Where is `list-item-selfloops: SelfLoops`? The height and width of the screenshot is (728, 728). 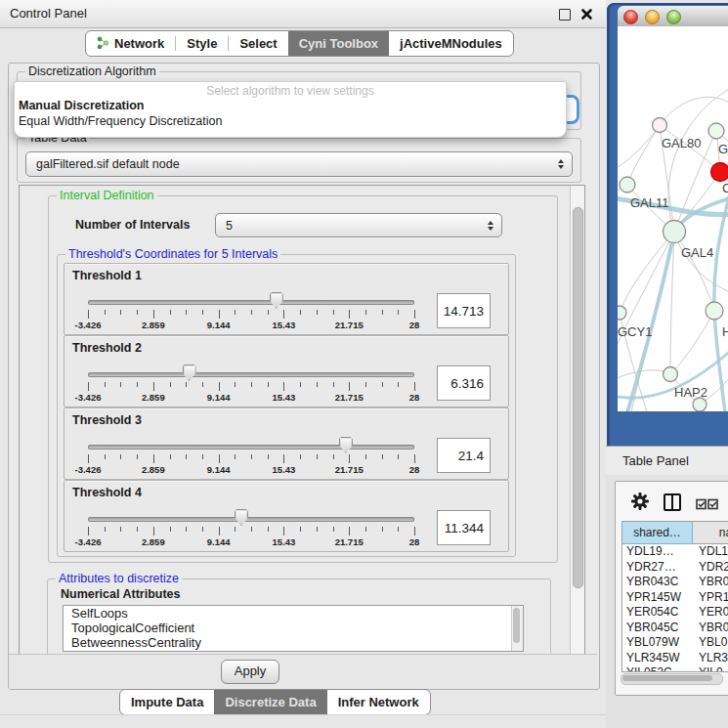
list-item-selfloops: SelfLoops is located at coordinates (293, 614).